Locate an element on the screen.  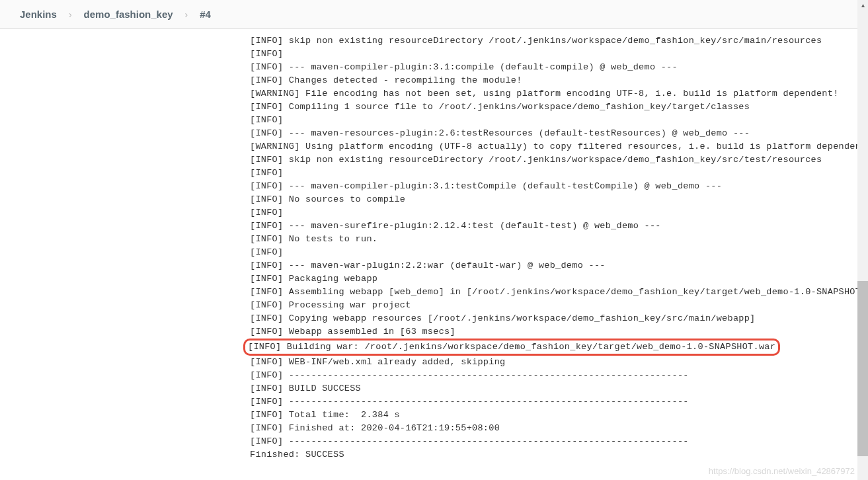
console-line: [WARNING] Using platform encoding (UTF-8… is located at coordinates (559, 147).